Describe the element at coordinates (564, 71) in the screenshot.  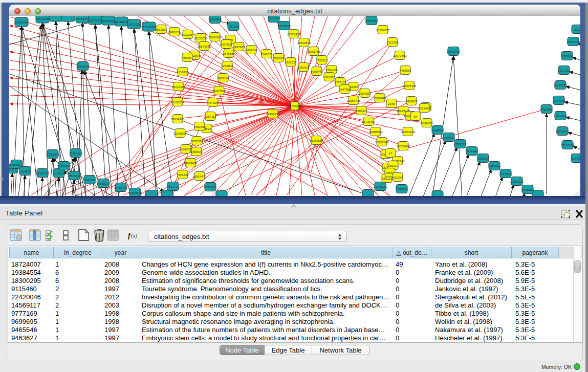
I see `svg-text: 9227343` at that location.